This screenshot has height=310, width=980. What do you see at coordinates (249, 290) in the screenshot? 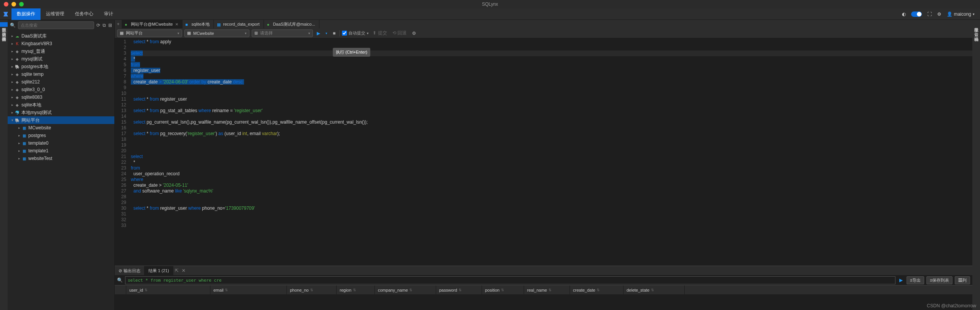
I see `col-email: email⇅` at bounding box center [249, 290].